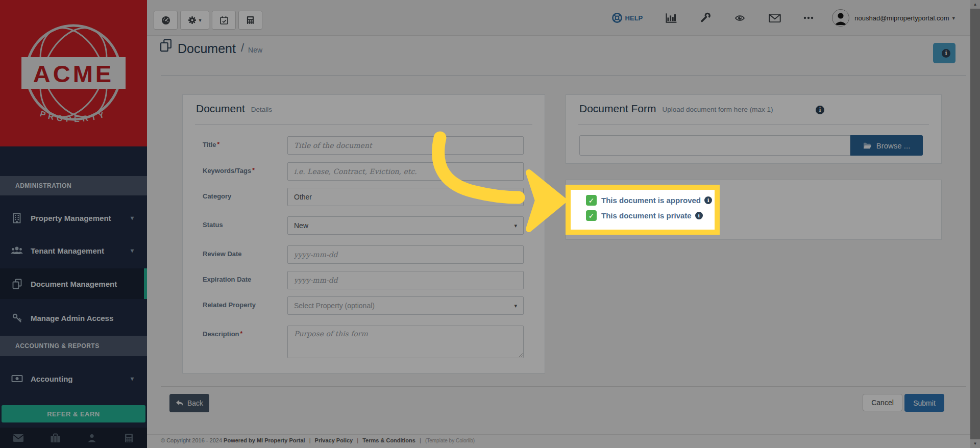 This screenshot has width=980, height=448. Describe the element at coordinates (627, 18) in the screenshot. I see `help-button: HELP` at that location.